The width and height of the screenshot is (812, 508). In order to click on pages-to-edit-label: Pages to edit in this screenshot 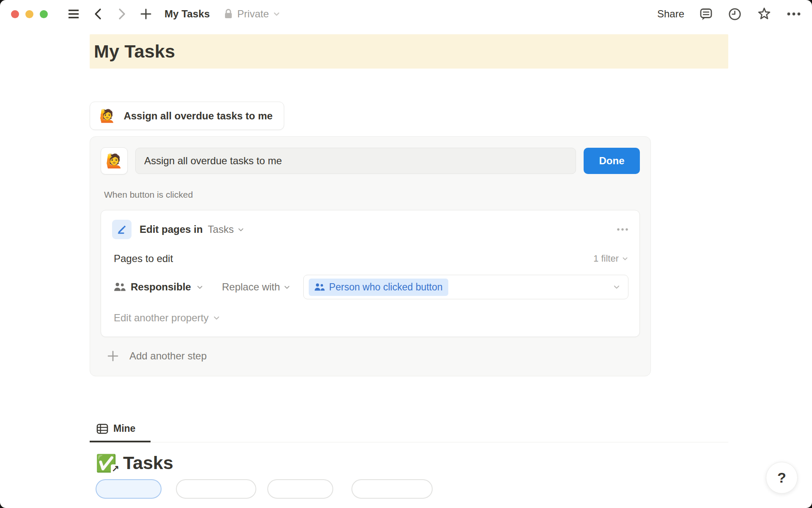, I will do `click(143, 259)`.